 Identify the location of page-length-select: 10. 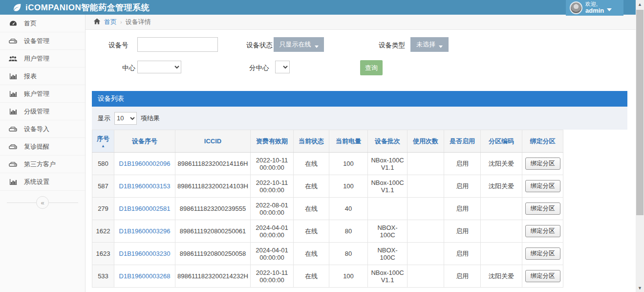
(126, 118).